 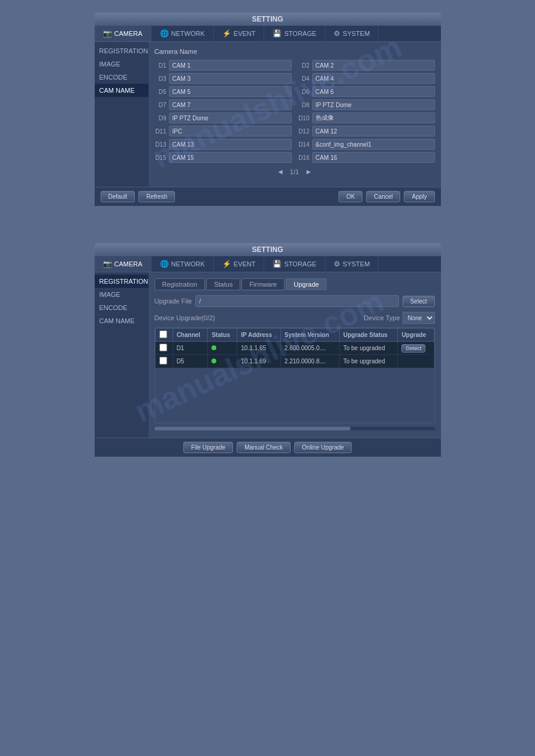 What do you see at coordinates (122, 64) in the screenshot?
I see `sidebar-image-1: IMAGE` at bounding box center [122, 64].